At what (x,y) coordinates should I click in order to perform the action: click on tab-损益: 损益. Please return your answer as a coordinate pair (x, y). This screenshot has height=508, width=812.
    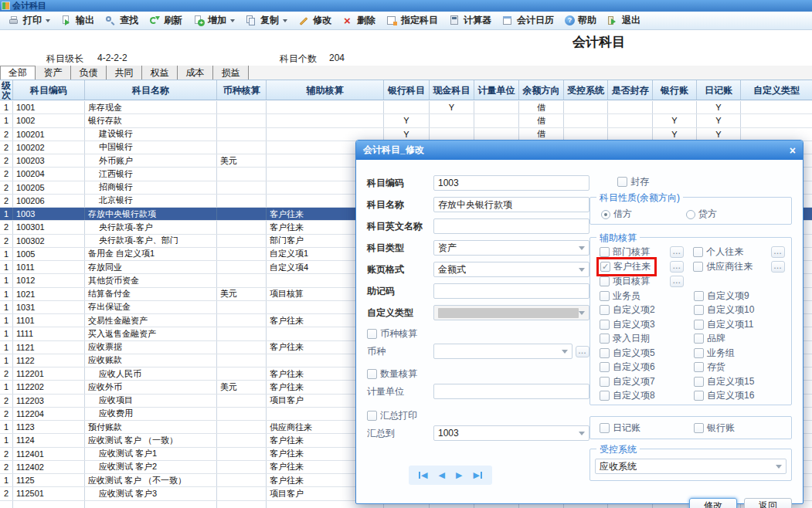
    Looking at the image, I should click on (231, 73).